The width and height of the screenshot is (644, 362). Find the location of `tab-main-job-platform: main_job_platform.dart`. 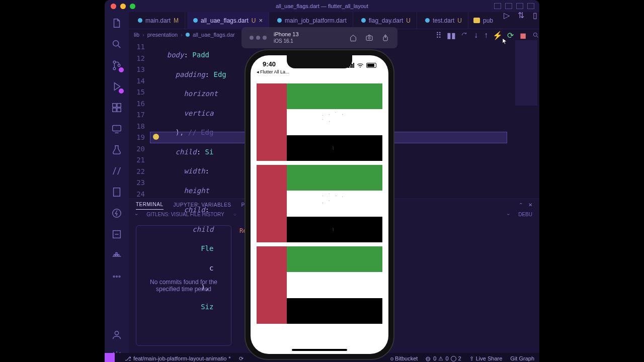

tab-main-job-platform: main_job_platform.dart is located at coordinates (312, 21).